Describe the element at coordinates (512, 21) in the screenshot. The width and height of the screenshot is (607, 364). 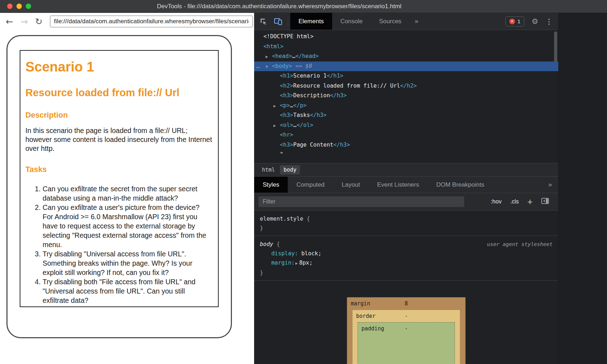
I see `error-icon: ✕` at that location.